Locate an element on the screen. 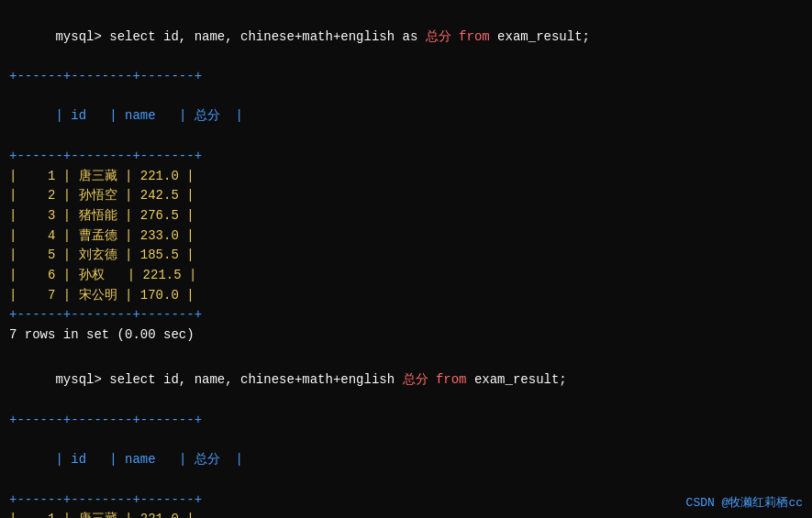 Image resolution: width=812 pixels, height=518 pixels. prompt-line-1: mysql> select id, name, chinese+math+eng… is located at coordinates (406, 37).